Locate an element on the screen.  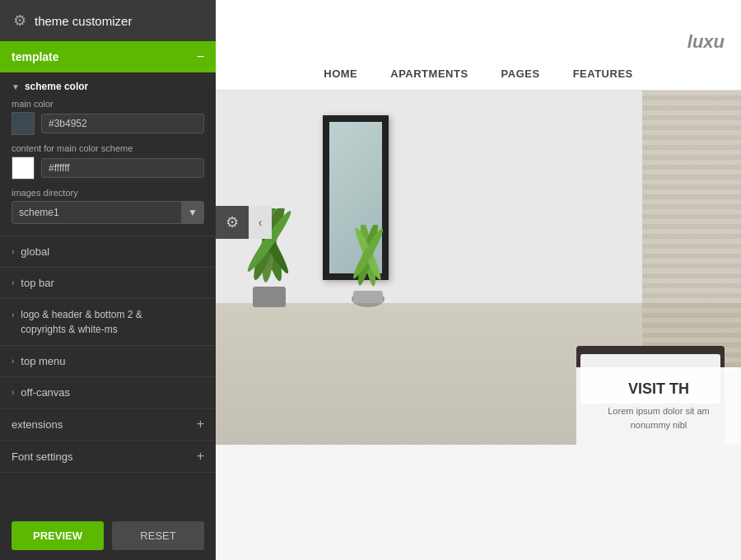
font-settings-label: Font settings is located at coordinates (42, 456).